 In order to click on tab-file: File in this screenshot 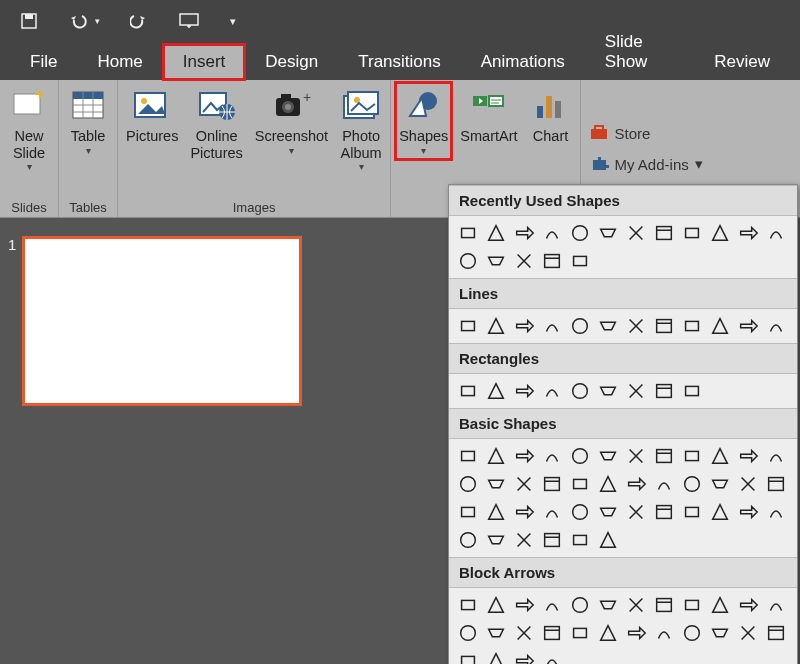, I will do `click(44, 62)`.